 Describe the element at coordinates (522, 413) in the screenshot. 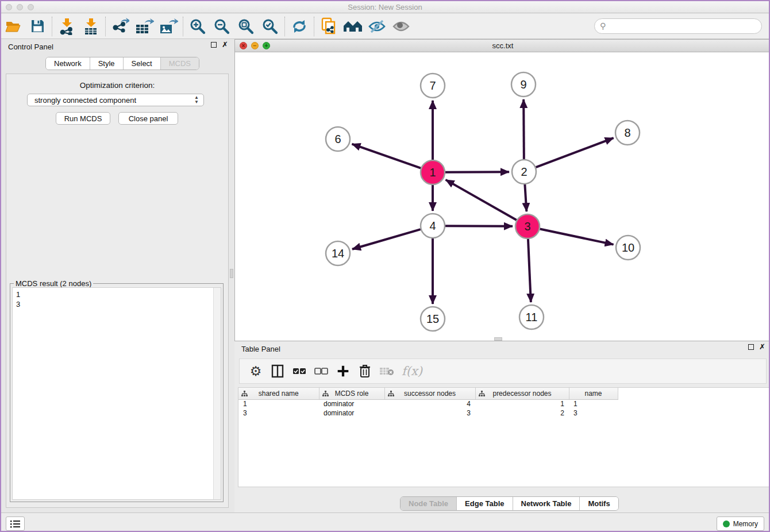

I see `cell-predecessor-nodes: 2` at that location.